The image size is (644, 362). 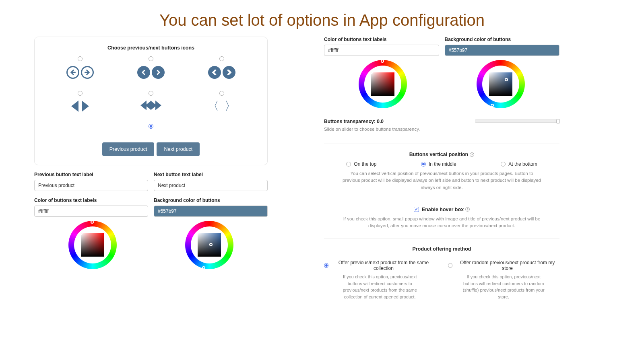 What do you see at coordinates (211, 175) in the screenshot?
I see `next-label-field-label: Next button text label` at bounding box center [211, 175].